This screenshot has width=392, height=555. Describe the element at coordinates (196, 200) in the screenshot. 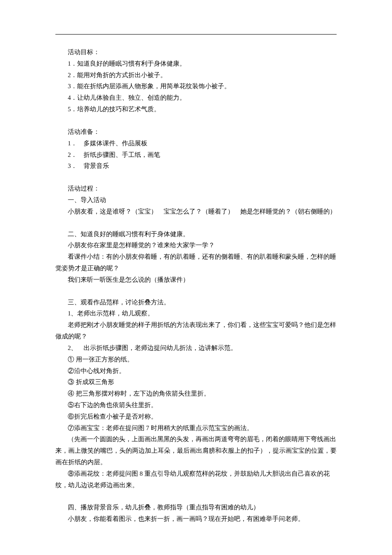

I see `process-part1-heading: 一、导入活动` at that location.